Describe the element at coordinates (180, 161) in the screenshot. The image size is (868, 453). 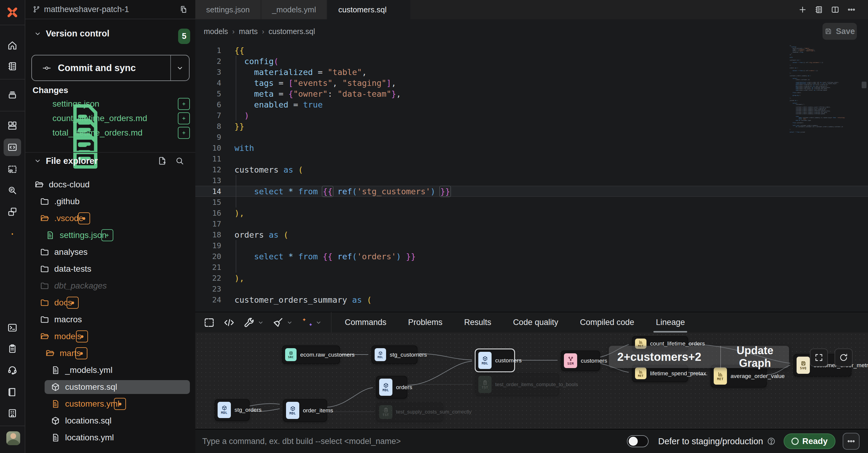
I see `file-search-icon` at that location.